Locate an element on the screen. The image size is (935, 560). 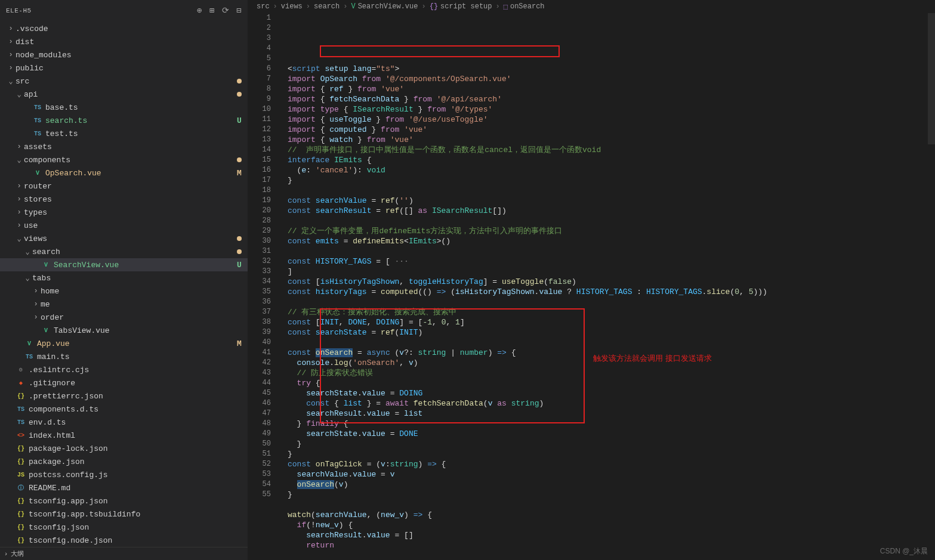
code-line: import { useToggle } from '@/use/useTogg… is located at coordinates (607, 119).